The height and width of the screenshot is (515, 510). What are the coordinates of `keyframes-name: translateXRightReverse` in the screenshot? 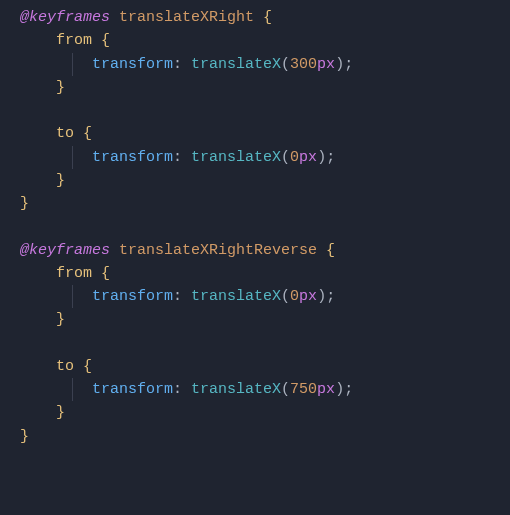 It's located at (218, 250).